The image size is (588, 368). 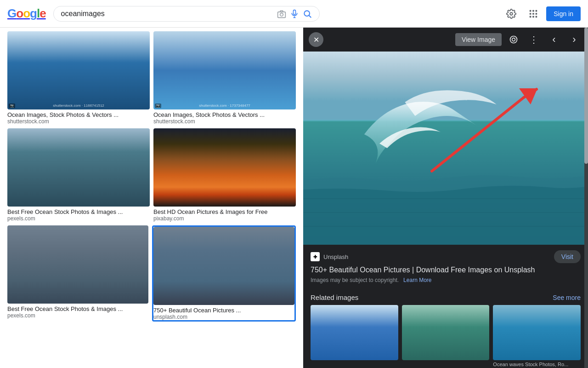 What do you see at coordinates (79, 106) in the screenshot?
I see `watermark-1: shutterstock.com · 1166741512` at bounding box center [79, 106].